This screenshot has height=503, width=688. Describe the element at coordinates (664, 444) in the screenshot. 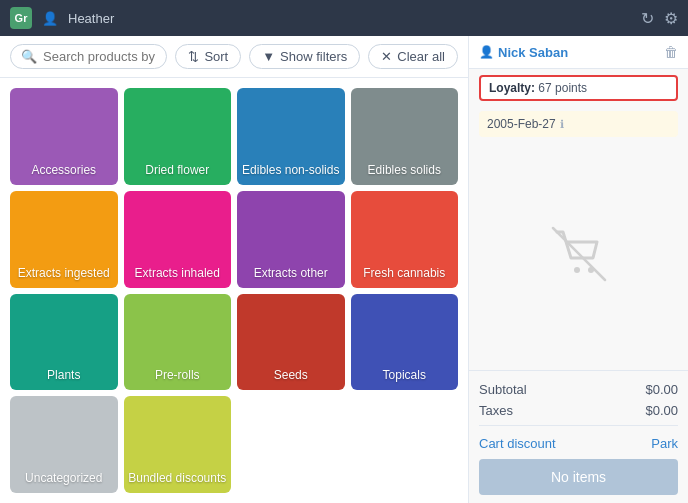

I see `park-button: Park` at that location.